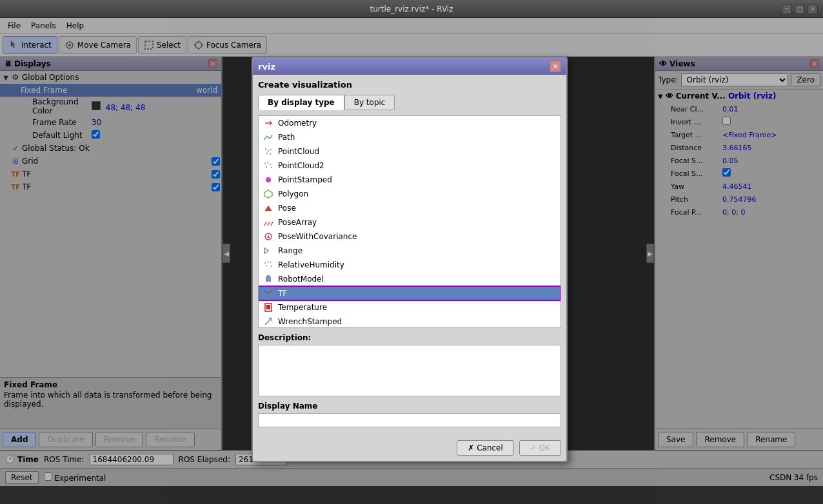  Describe the element at coordinates (410, 85) in the screenshot. I see `modal-subtitle: Create visualization` at that location.